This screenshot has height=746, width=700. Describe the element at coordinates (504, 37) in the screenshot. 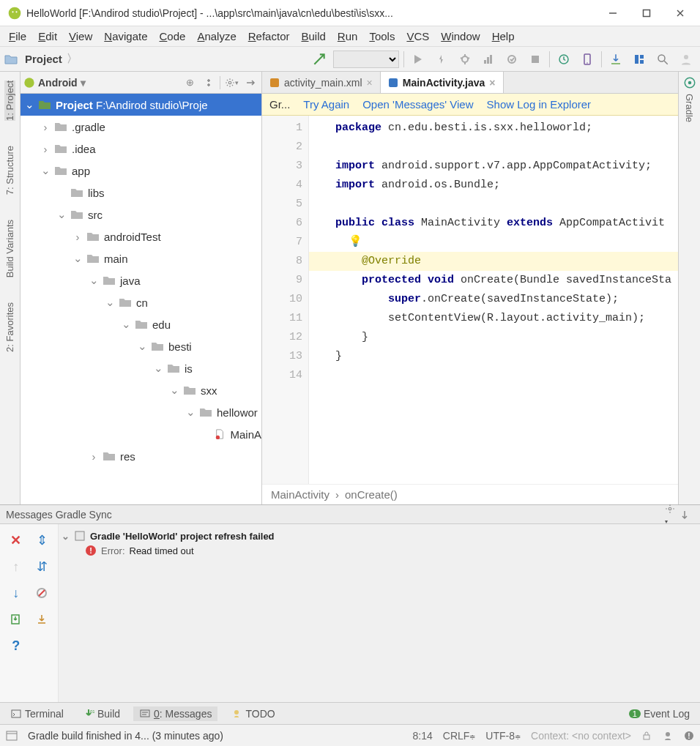

I see `menu-help: Help` at that location.